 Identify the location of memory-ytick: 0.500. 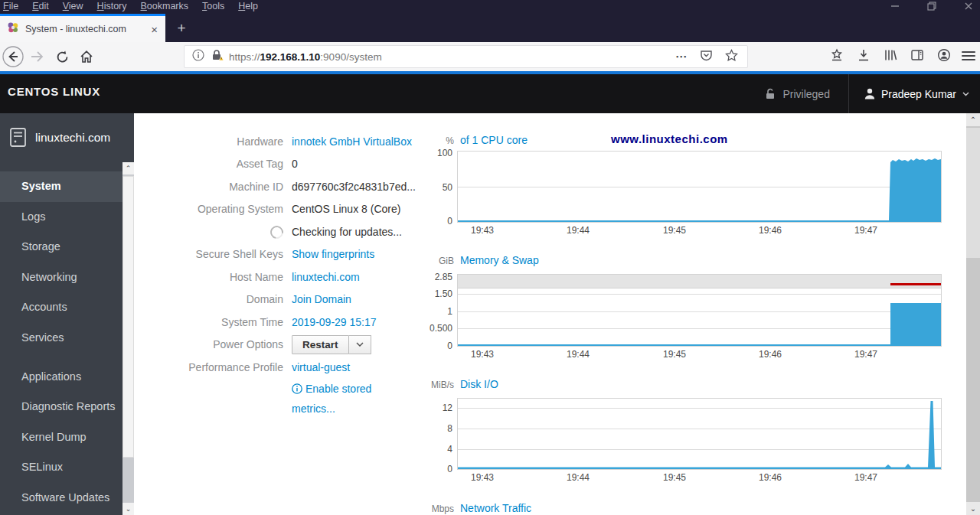
(441, 328).